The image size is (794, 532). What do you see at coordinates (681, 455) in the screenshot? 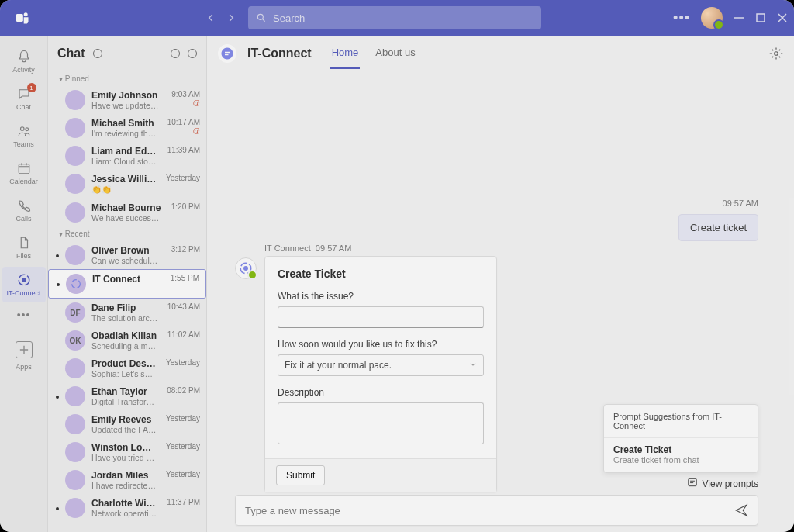
I see `prompt-item: Create Ticket Create ticket from chat` at bounding box center [681, 455].